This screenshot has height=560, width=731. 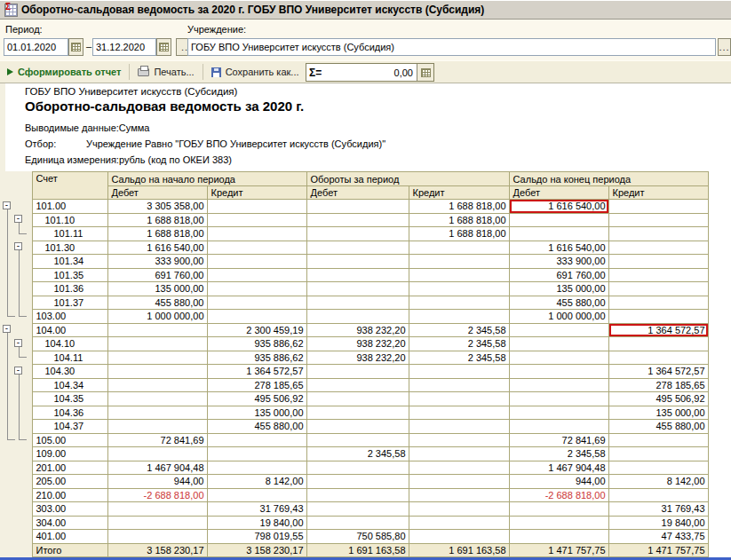 What do you see at coordinates (69, 358) in the screenshot?
I see `account-cell: 104.11` at bounding box center [69, 358].